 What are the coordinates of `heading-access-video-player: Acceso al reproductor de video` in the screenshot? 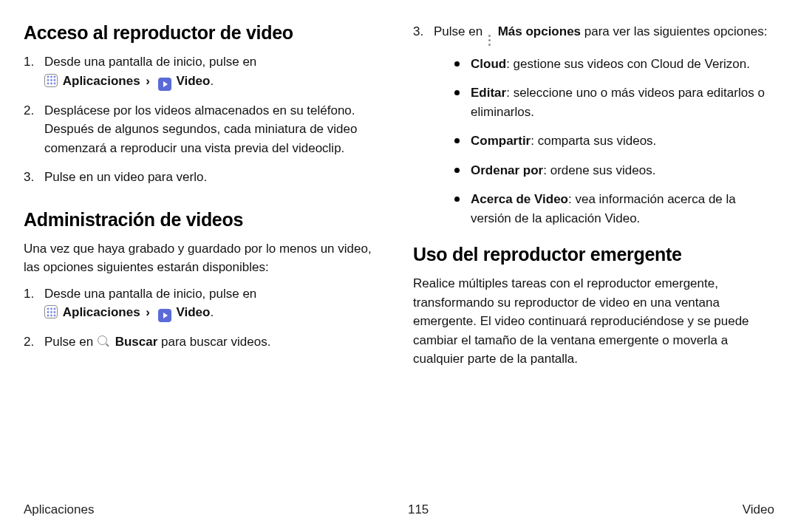 It's located at (204, 33).